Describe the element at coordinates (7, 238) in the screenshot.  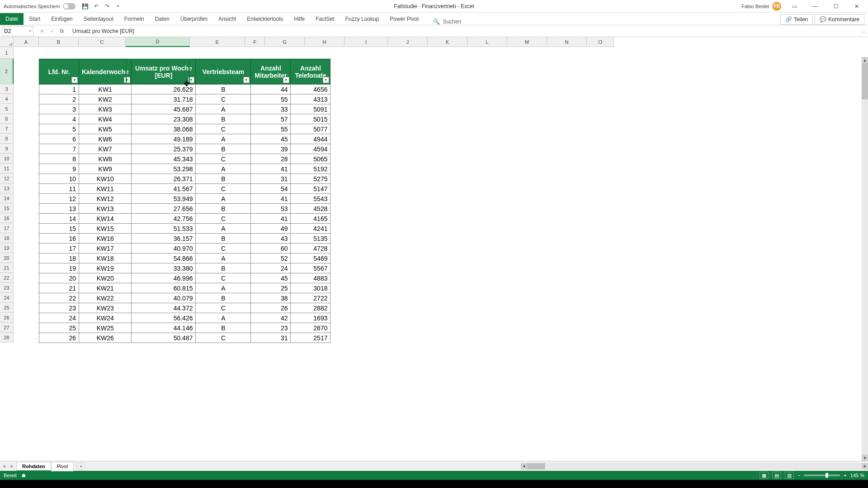
I see `row-header-18: 18` at that location.